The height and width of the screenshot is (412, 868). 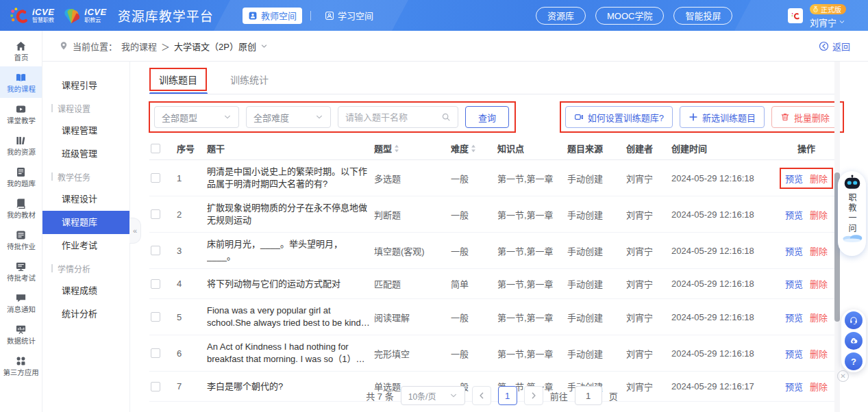 I want to click on submenu-item-homework-exam: 作业考试, so click(x=86, y=246).